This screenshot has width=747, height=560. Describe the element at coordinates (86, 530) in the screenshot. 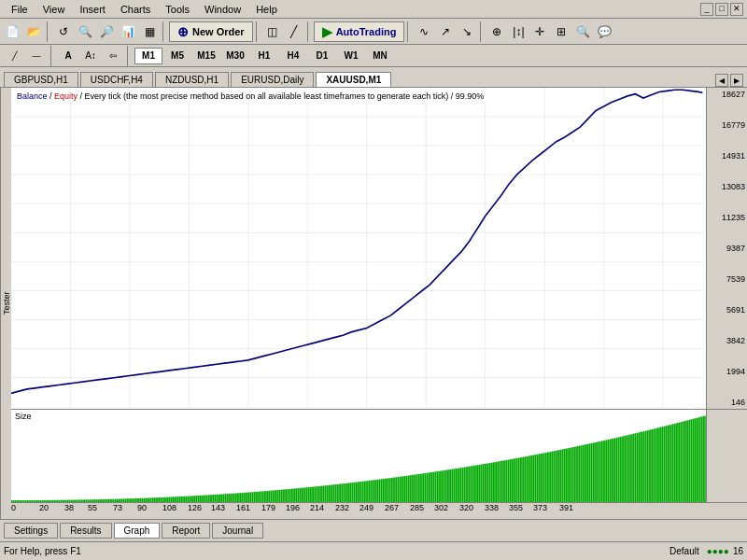

I see `tester-tab-results: Results` at that location.